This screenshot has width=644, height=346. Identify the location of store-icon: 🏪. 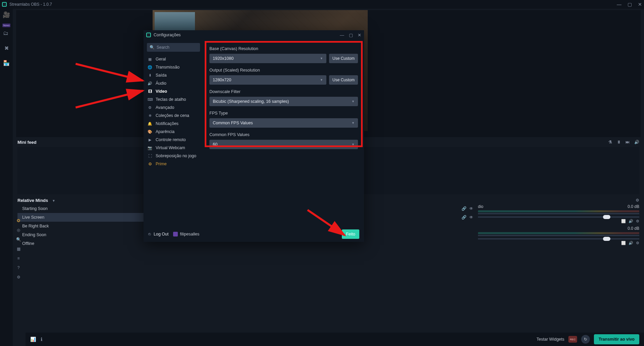
(6, 63).